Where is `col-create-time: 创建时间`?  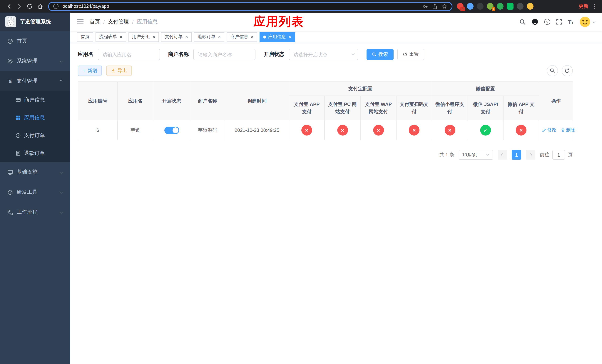 col-create-time: 创建时间 is located at coordinates (257, 101).